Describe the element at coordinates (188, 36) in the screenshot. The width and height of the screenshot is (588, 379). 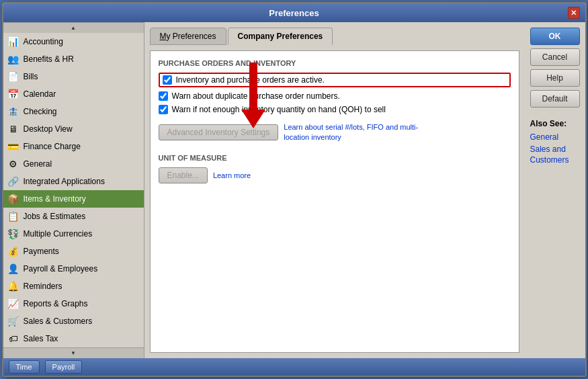
I see `tab-my-preferences: My Preferences` at that location.